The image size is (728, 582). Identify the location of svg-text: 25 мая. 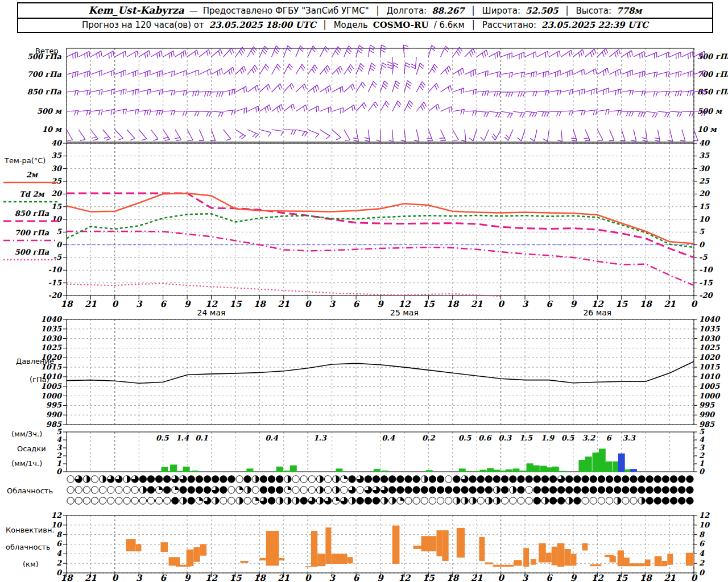
(404, 313).